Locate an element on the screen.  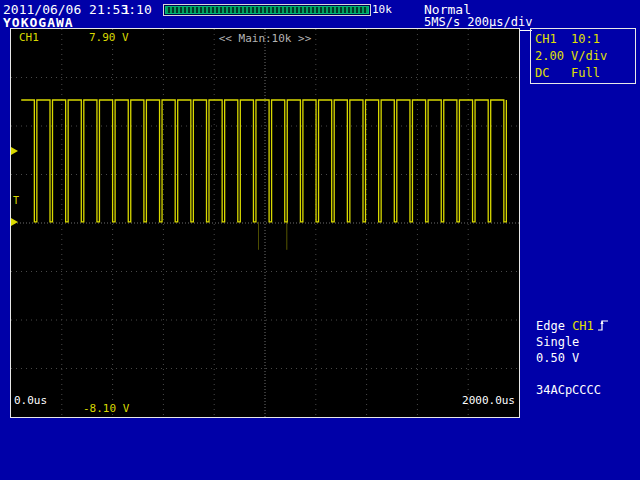
trigger-settings-panel: Edge CH1 Single 0.50 V is located at coordinates (572, 342).